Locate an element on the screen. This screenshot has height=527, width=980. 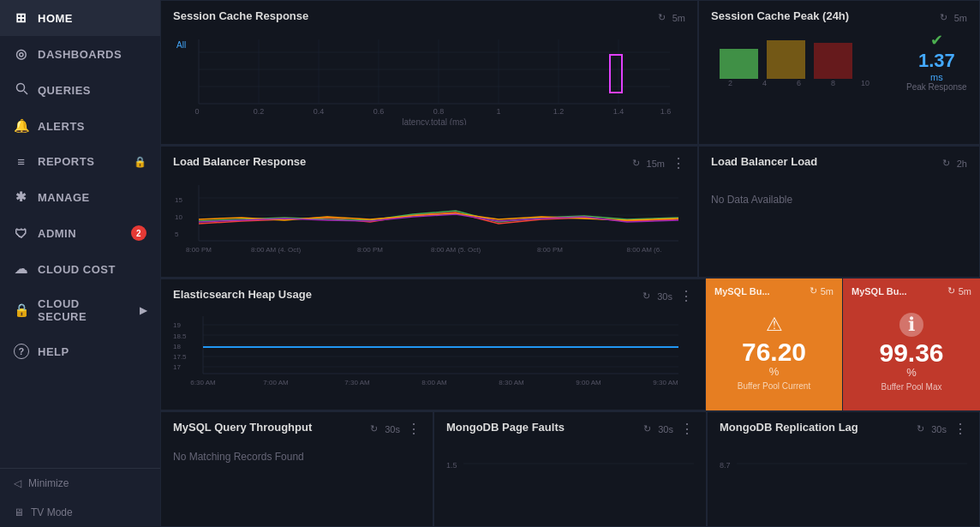
minimize-button: ◁ Minimize is located at coordinates (81, 483).